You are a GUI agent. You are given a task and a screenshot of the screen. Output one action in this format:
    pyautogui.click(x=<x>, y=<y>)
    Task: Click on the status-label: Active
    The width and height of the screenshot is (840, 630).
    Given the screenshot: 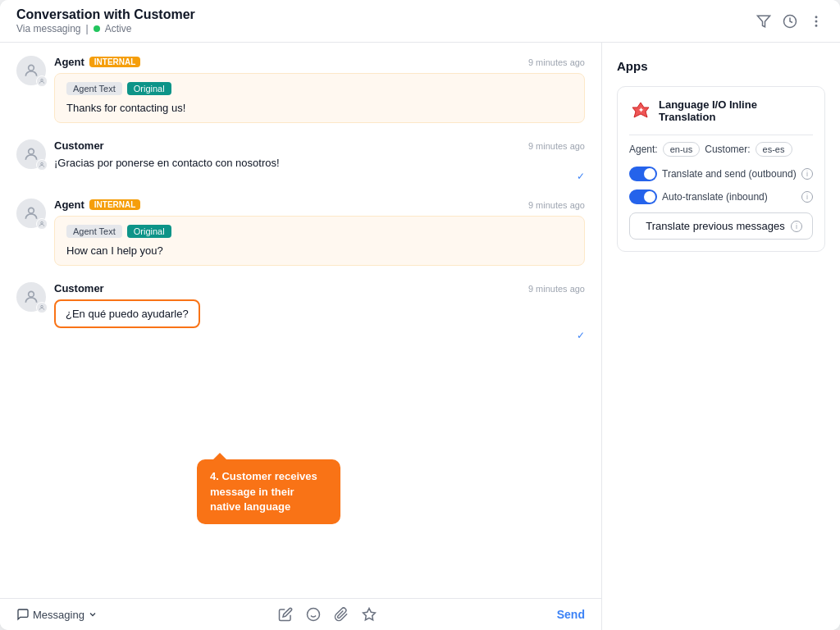 What is the action you would take?
    pyautogui.click(x=118, y=29)
    